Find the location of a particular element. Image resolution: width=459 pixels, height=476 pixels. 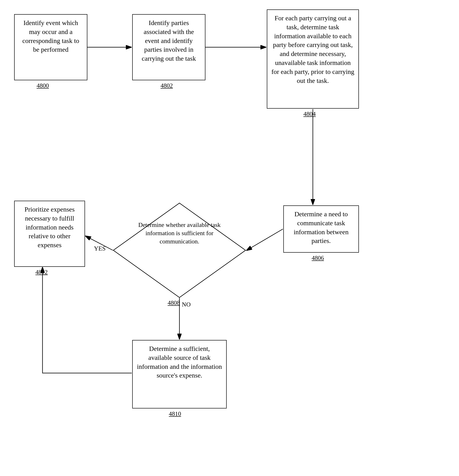

box-4806: Determine a need to communicate task inf… is located at coordinates (321, 229).